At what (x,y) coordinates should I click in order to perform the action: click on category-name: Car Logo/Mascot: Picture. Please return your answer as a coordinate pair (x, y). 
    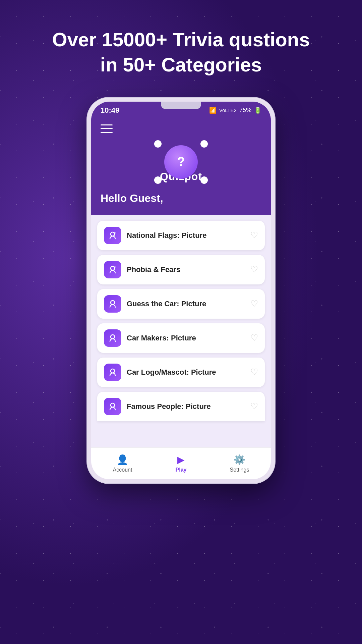
    Looking at the image, I should click on (171, 372).